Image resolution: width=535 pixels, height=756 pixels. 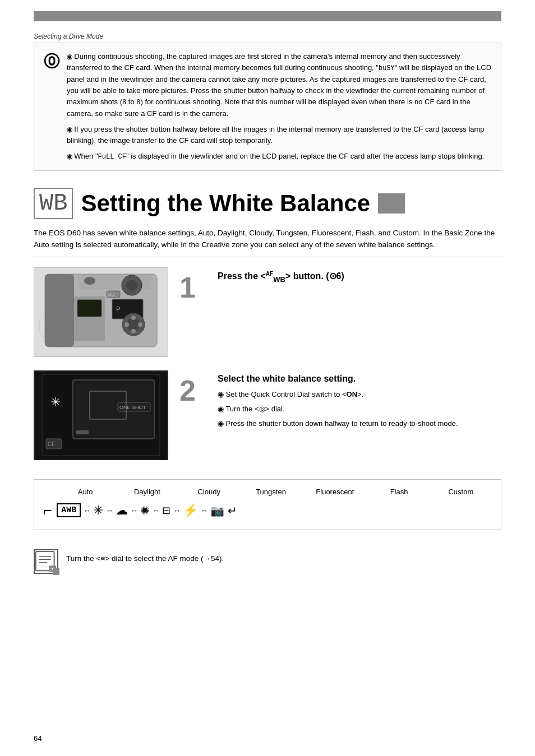 I want to click on left-bracket-icon: ⌐, so click(x=48, y=511).